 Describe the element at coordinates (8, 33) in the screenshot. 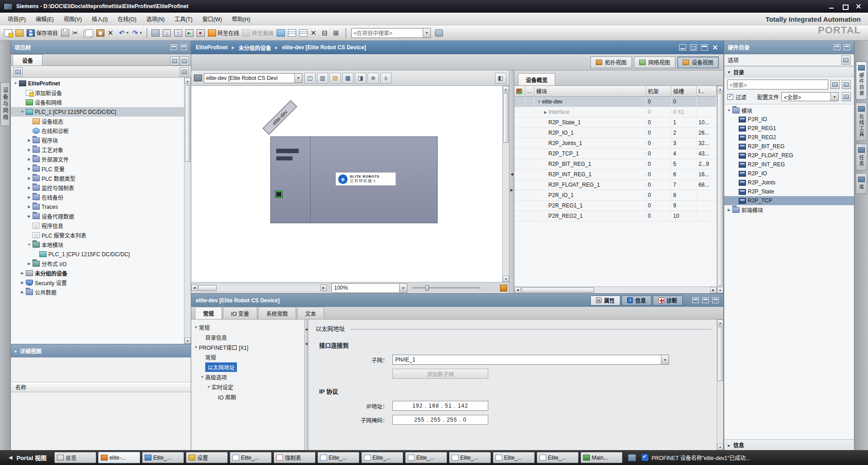

I see `new-project-button` at that location.